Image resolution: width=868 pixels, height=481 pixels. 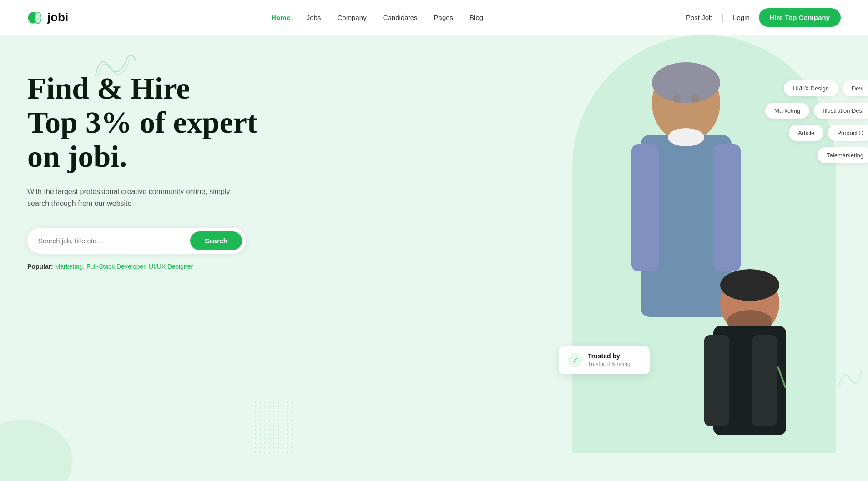 What do you see at coordinates (434, 17) in the screenshot?
I see `navbar: jobi Home Jobs Company Candidates Pages …` at bounding box center [434, 17].